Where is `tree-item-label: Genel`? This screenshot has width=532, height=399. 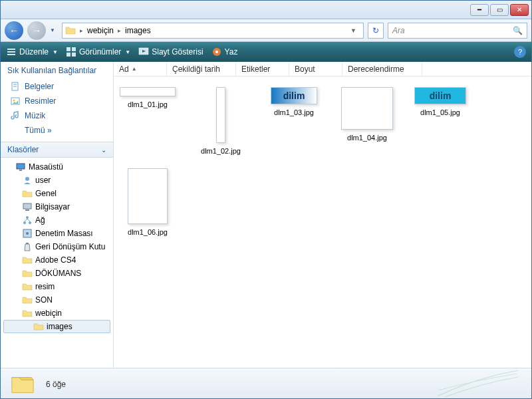 tree-item-label: Genel is located at coordinates (46, 194).